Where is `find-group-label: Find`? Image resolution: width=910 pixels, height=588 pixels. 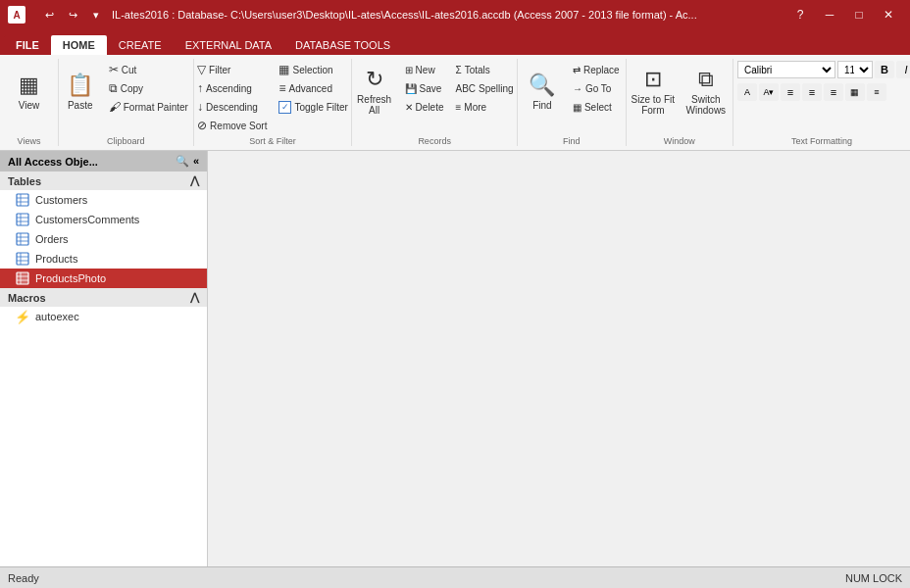 find-group-label: Find is located at coordinates (572, 141).